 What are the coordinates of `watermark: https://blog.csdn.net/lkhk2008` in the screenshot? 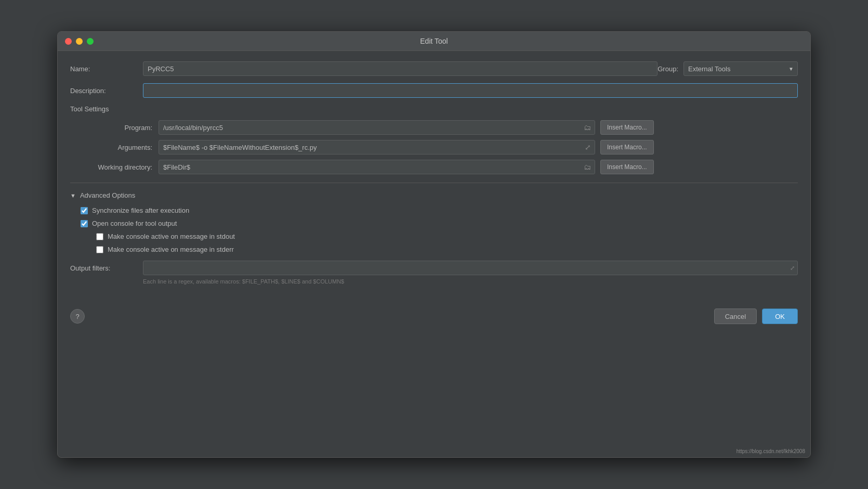 It's located at (771, 452).